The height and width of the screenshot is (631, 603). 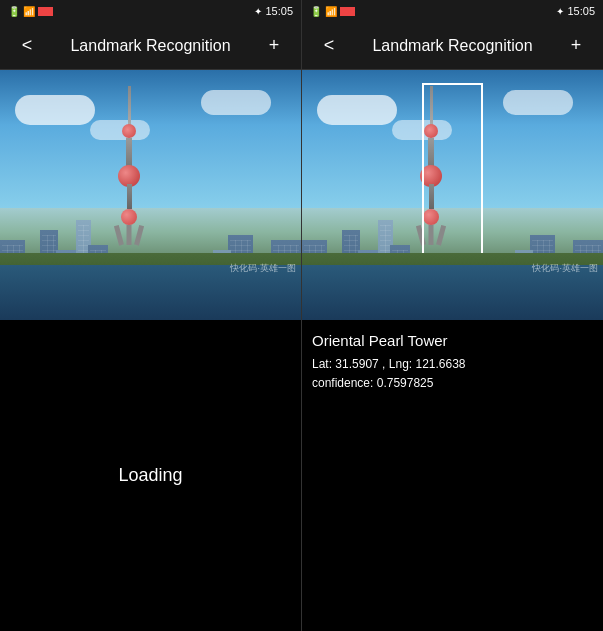 I want to click on left-status-left: 🔋 📶 ●●●, so click(x=30, y=12).